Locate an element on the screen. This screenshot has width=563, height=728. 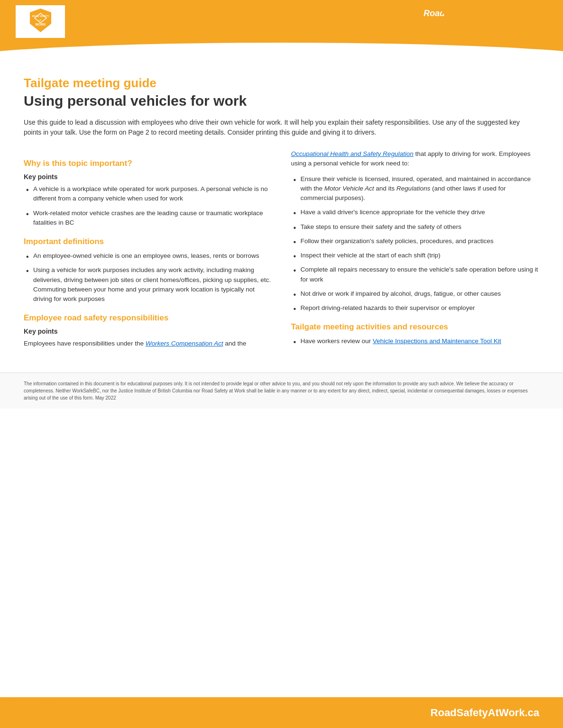
responsibilities-list: Ensure their vehicle is licensed, insure… is located at coordinates (415, 244).